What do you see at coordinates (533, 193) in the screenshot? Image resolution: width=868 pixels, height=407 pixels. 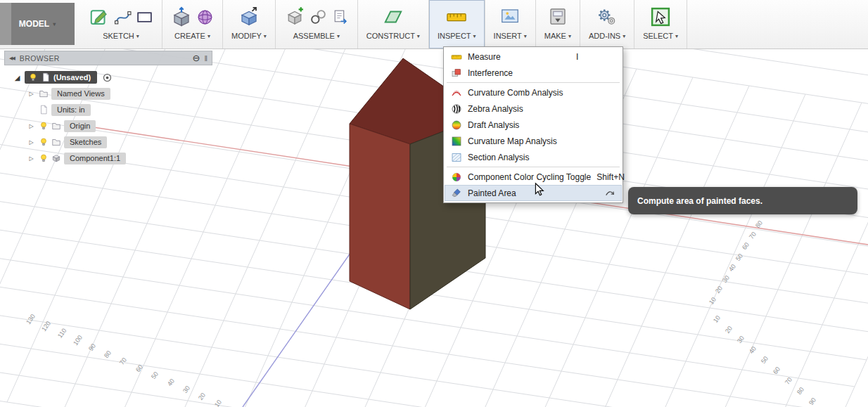 I see `menu-item-painted-area: Painted Area` at bounding box center [533, 193].